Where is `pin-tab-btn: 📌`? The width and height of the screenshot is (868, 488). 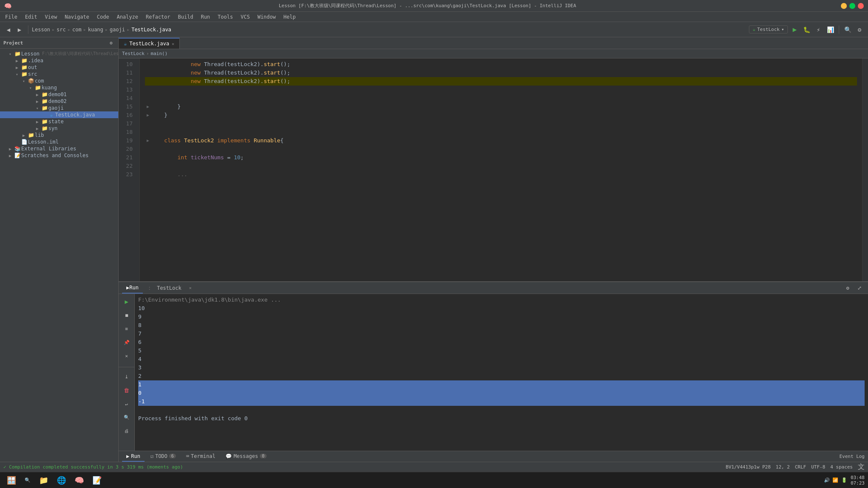
pin-tab-btn: 📌 is located at coordinates (127, 342).